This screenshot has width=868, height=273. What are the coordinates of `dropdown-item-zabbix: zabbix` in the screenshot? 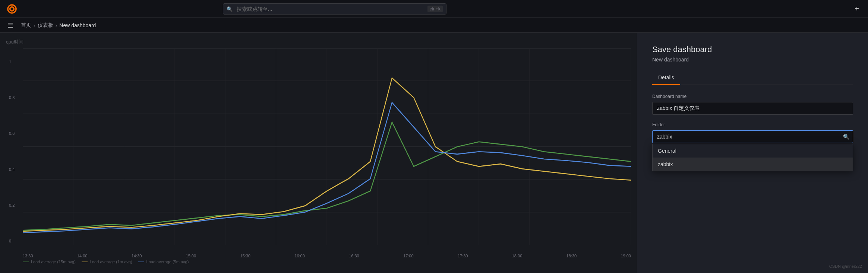 It's located at (753, 164).